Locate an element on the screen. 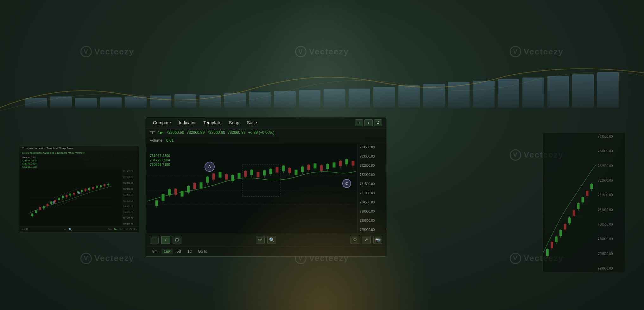 Image resolution: width=644 pixels, height=310 pixels. price-low: 732060.60 is located at coordinates (216, 133).